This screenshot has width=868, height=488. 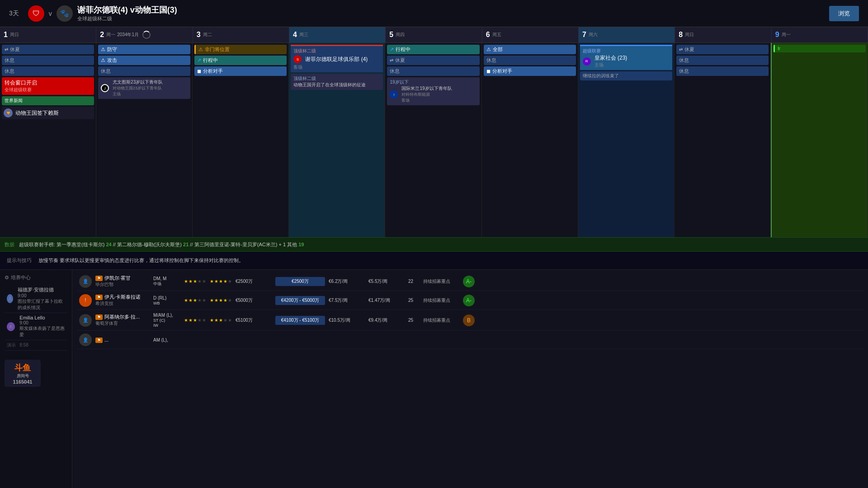 I want to click on recruit-price-3: €5100万, so click(x=254, y=320).